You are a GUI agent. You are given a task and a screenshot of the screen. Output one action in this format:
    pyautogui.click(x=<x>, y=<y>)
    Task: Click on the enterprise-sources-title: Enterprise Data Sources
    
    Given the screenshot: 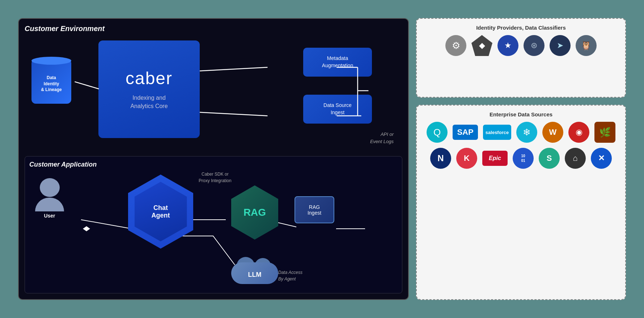 What is the action you would take?
    pyautogui.click(x=521, y=114)
    